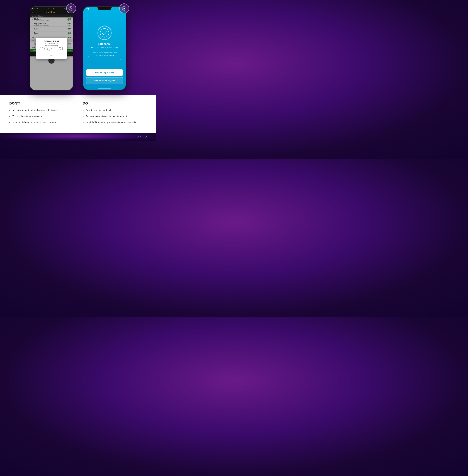  What do you see at coordinates (143, 137) in the screenshot?
I see `uxda-logo: UXDA` at bounding box center [143, 137].